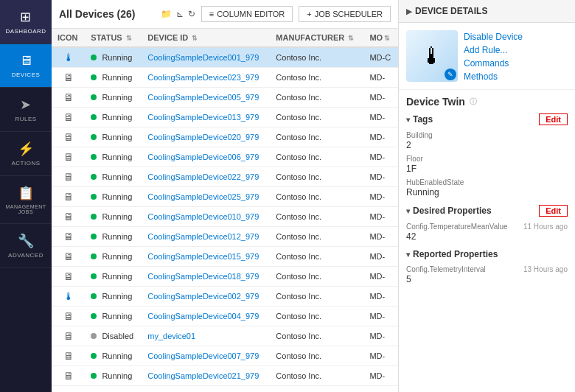 The height and width of the screenshot is (392, 575). I want to click on sidebar-item-actions: ⚡ ACTIONS, so click(26, 154).